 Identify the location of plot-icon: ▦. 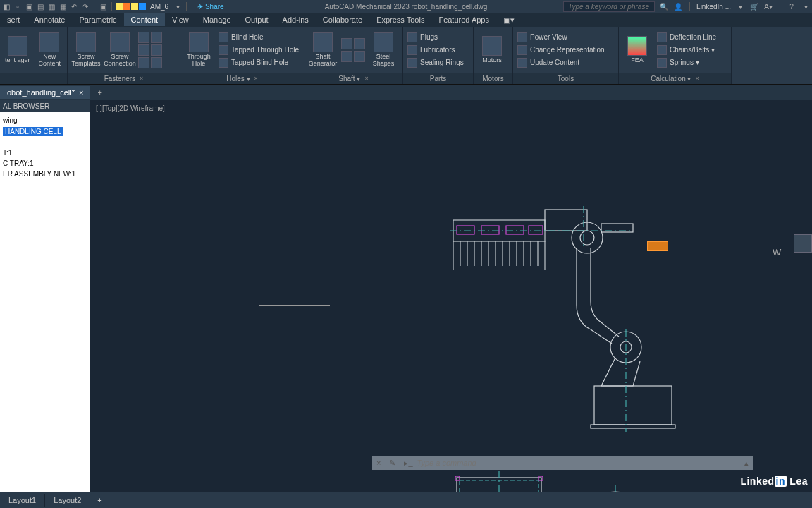
(63, 6).